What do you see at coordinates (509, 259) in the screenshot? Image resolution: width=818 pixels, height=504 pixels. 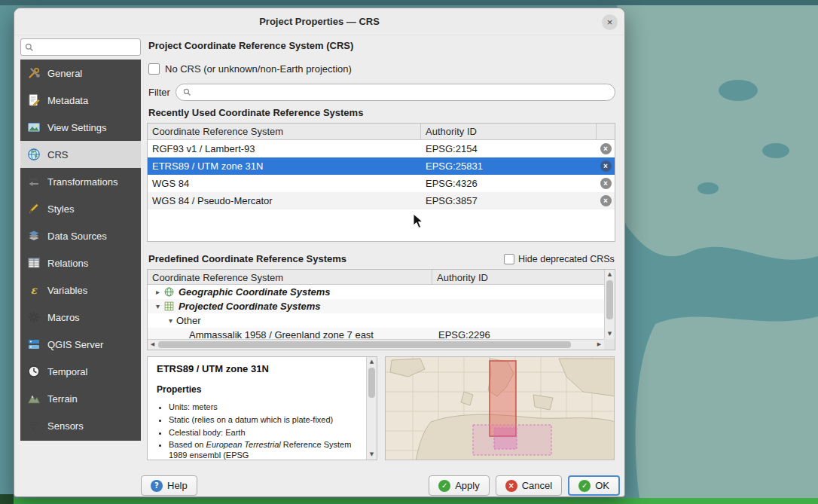 I see `hide-deprecated-checkbox` at bounding box center [509, 259].